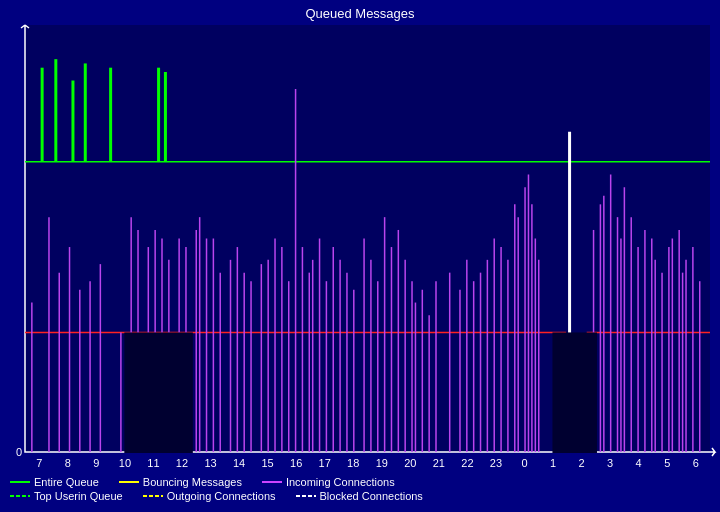 The image size is (720, 512). What do you see at coordinates (66, 482) in the screenshot?
I see `legend-entire-queue-label: Entire Queue` at bounding box center [66, 482].